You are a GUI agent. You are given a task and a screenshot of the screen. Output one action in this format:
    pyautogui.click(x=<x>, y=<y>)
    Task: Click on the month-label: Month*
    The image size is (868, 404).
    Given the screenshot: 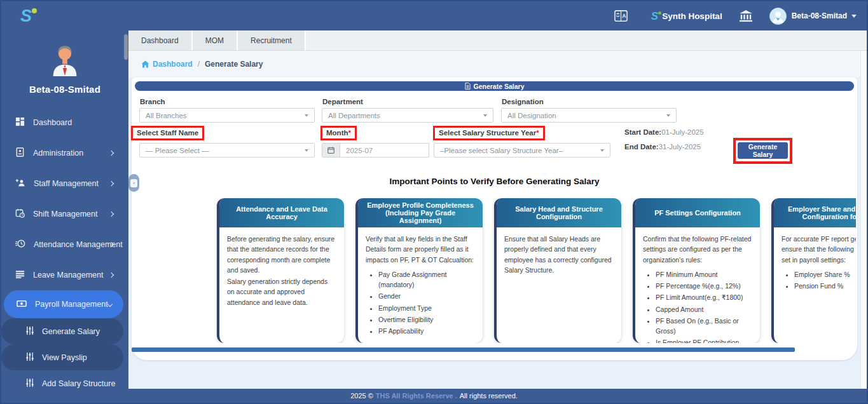 What is the action you would take?
    pyautogui.click(x=338, y=133)
    